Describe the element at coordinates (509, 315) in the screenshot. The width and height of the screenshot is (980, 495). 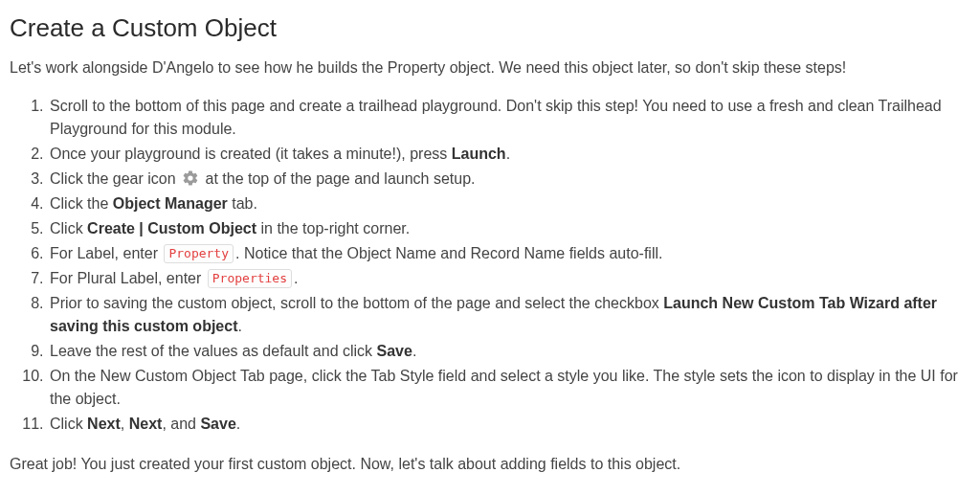
I see `step-8: Prior to saving the custom object, scrol…` at that location.